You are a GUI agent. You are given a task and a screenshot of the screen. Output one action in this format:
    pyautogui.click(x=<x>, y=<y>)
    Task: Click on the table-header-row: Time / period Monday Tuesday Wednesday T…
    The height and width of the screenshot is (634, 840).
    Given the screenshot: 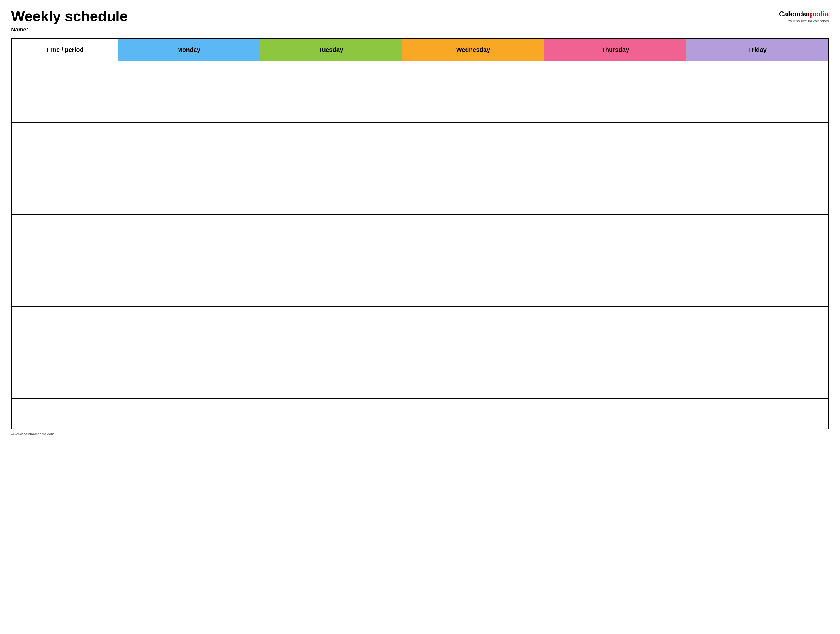 What is the action you would take?
    pyautogui.click(x=420, y=50)
    